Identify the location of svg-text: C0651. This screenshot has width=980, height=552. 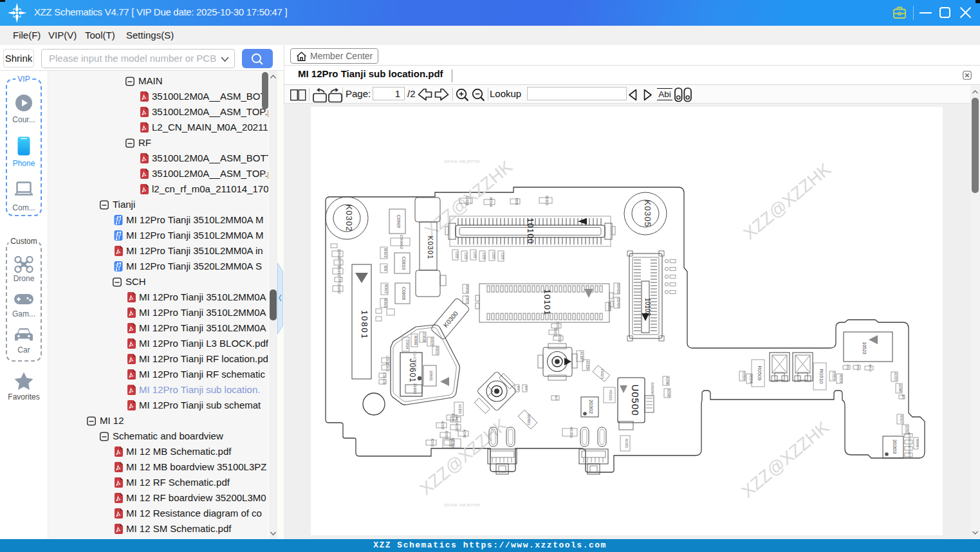
(339, 271).